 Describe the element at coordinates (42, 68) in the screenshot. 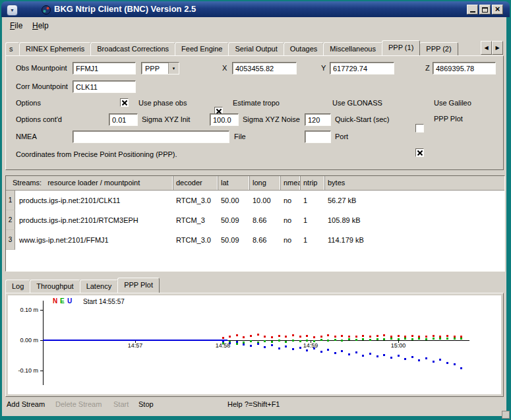

I see `obs-mountpoint-label: Obs Mountpoint` at that location.